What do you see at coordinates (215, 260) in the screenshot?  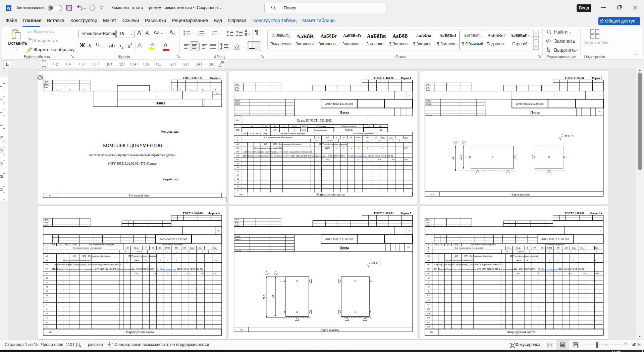 I see `svg-text: 1,16` at bounding box center [215, 260].